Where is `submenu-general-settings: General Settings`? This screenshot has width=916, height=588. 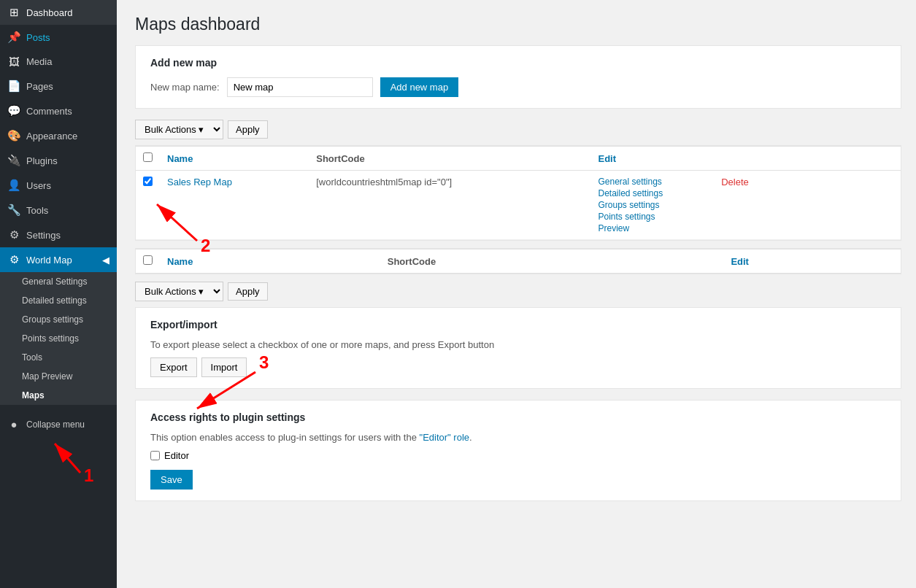
submenu-general-settings: General Settings is located at coordinates (58, 282).